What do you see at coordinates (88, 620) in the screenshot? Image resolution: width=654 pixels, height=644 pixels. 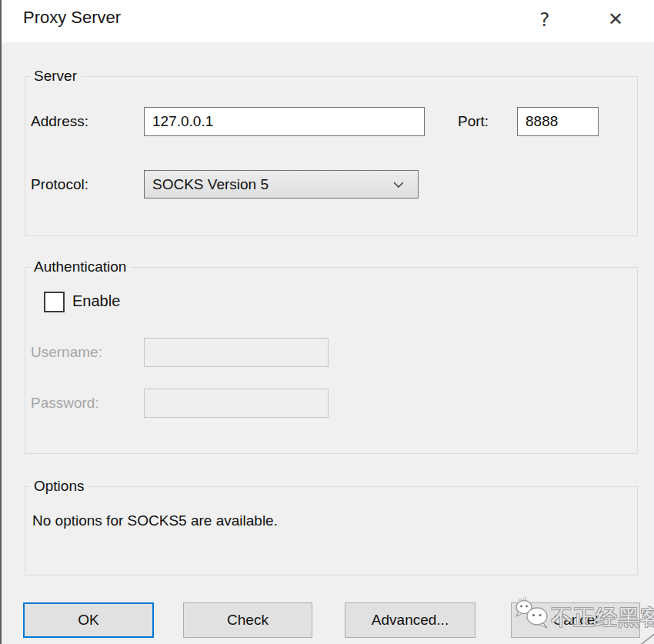 I see `ok-button: OK` at bounding box center [88, 620].